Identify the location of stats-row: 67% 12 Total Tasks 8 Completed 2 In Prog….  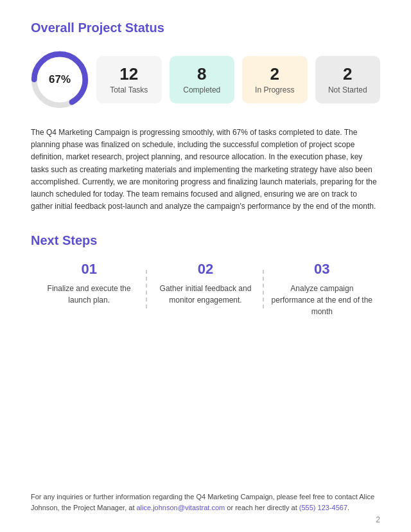
(206, 80).